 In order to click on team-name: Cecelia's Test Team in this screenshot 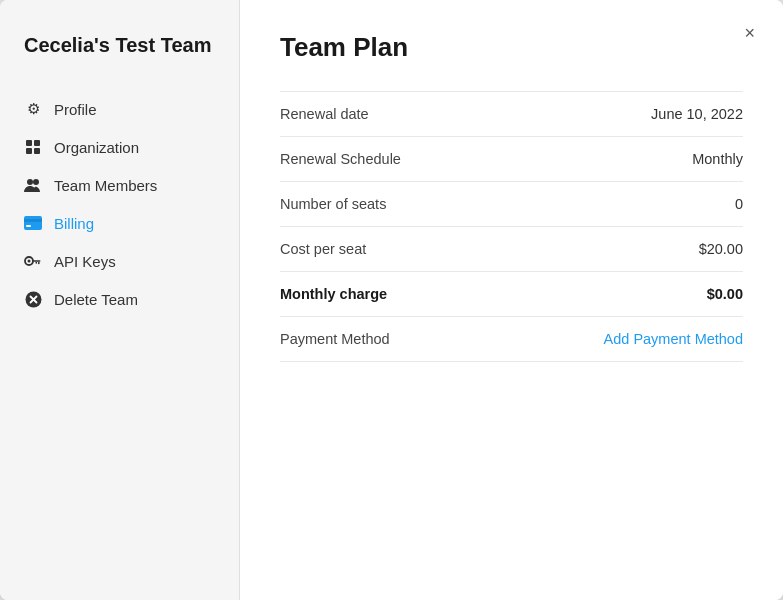, I will do `click(120, 61)`.